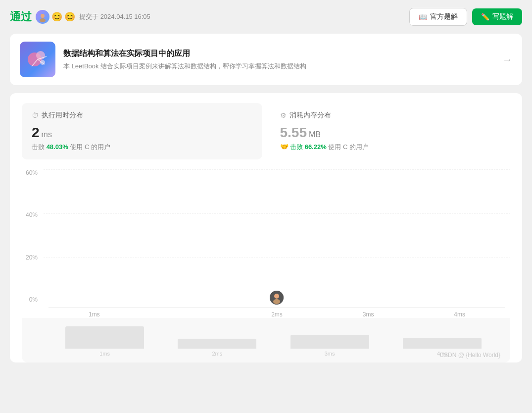 The height and width of the screenshot is (413, 532). What do you see at coordinates (38, 59) in the screenshot?
I see `book-cover` at bounding box center [38, 59].